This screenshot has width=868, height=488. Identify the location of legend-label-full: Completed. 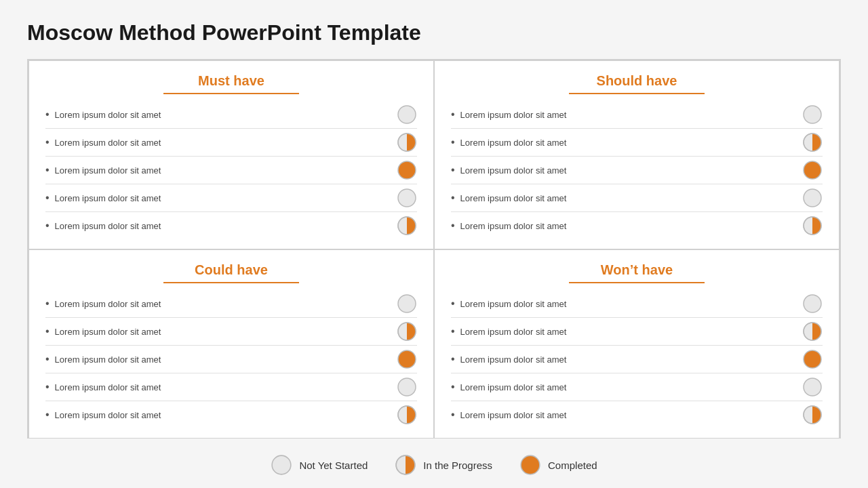
(572, 465).